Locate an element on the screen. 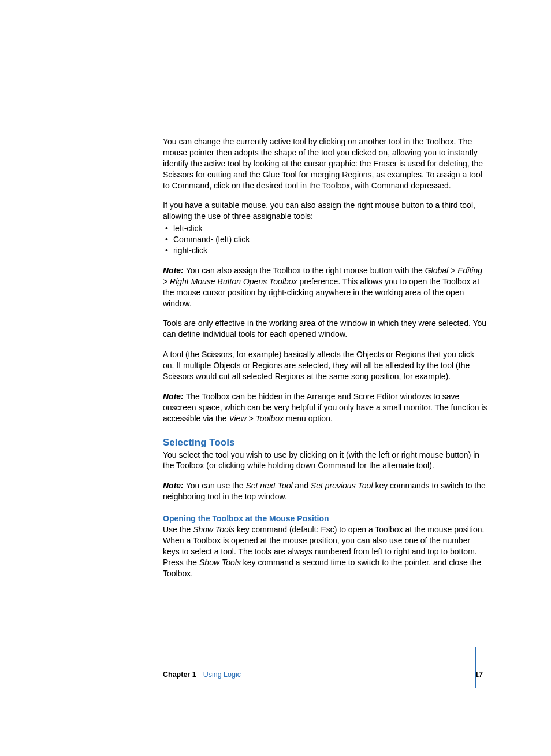 This screenshot has height=756, width=551. body-text: Use the is located at coordinates (178, 529).